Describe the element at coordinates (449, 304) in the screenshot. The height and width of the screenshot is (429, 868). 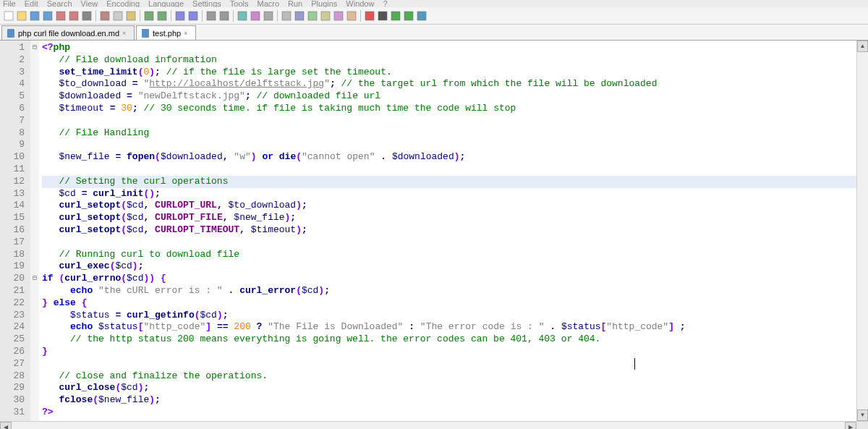
I see `code-line: } else {` at that location.